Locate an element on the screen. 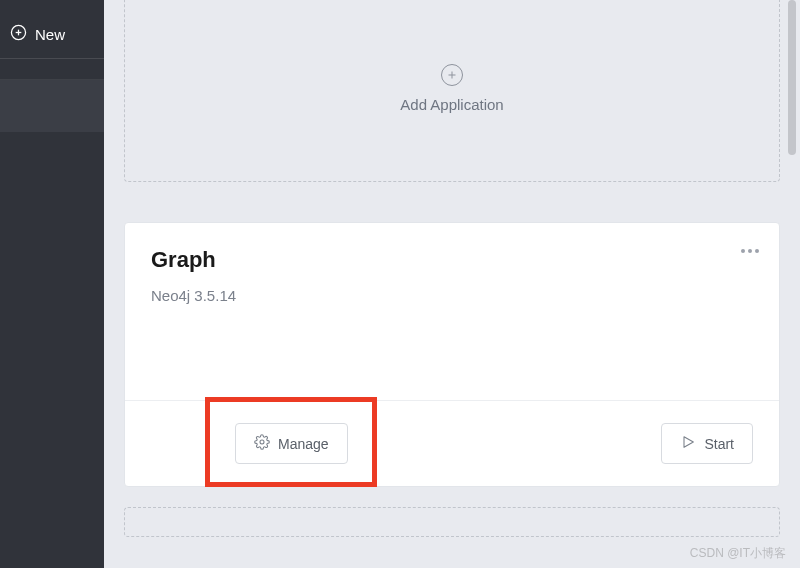  manage-button: Manage is located at coordinates (292, 444).